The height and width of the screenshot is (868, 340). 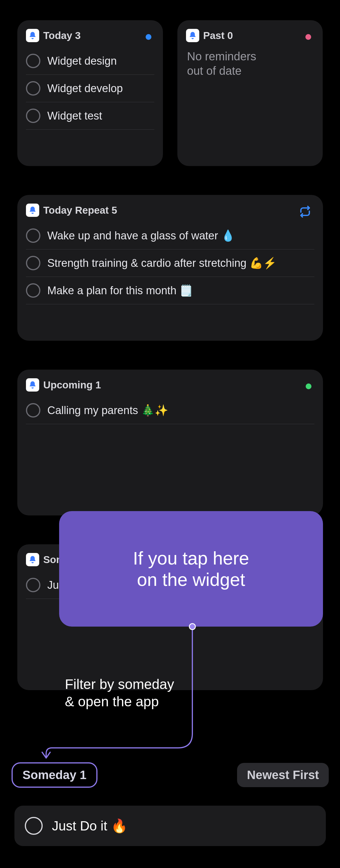 What do you see at coordinates (170, 826) in the screenshot?
I see `app-task-row: Just Do it 🔥` at bounding box center [170, 826].